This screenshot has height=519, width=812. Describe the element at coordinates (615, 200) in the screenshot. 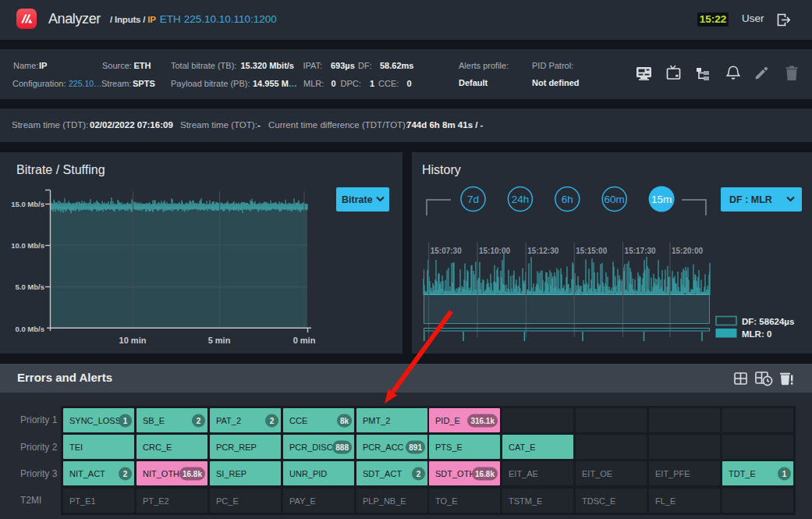

I see `svg-text: 60m` at that location.